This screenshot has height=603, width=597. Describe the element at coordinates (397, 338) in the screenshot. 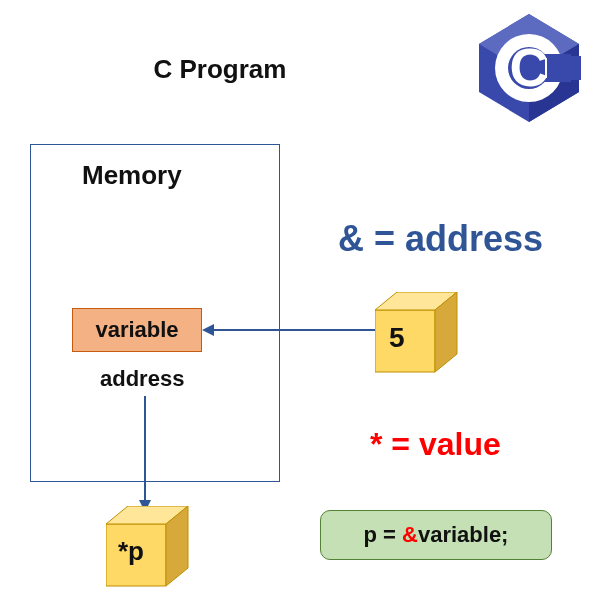

I see `value-cube-text: 5` at that location.